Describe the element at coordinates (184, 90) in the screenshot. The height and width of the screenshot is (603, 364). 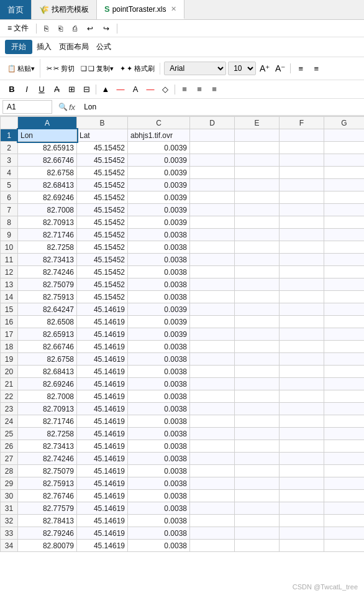
I see `align-left2-icon: ≡` at that location.